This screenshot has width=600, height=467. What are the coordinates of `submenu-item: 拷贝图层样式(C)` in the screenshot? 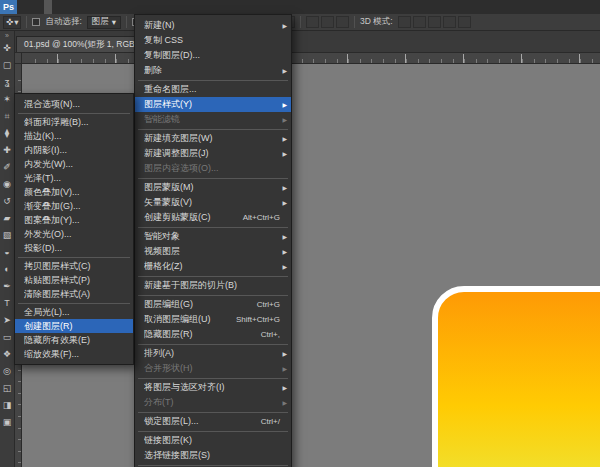 It's located at (74, 266).